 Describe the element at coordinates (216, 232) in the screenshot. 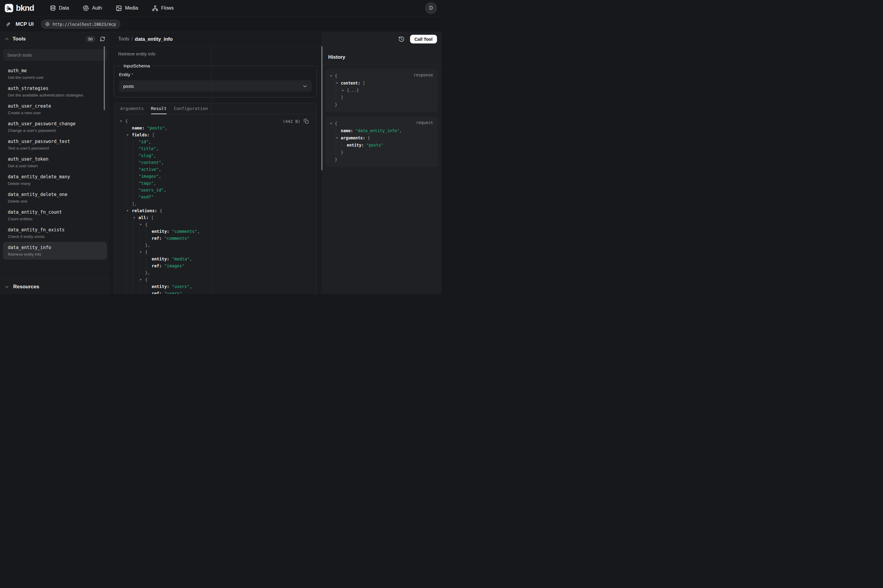

I see `json-line: entity: "comments",` at that location.